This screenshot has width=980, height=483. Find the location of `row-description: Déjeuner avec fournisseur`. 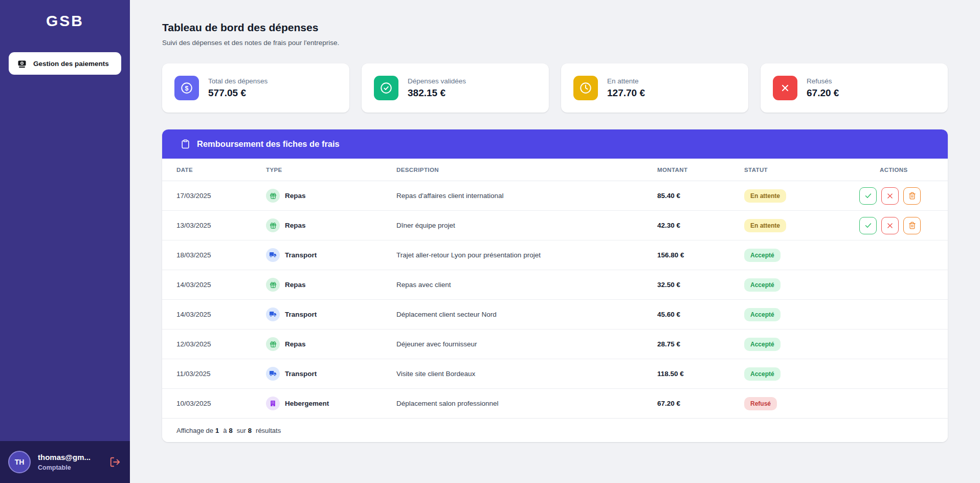

row-description: Déjeuner avec fournisseur is located at coordinates (527, 344).